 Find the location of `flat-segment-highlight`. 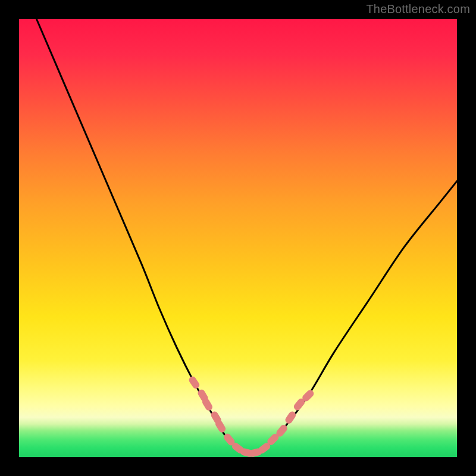

flat-segment-highlight is located at coordinates (251, 416).